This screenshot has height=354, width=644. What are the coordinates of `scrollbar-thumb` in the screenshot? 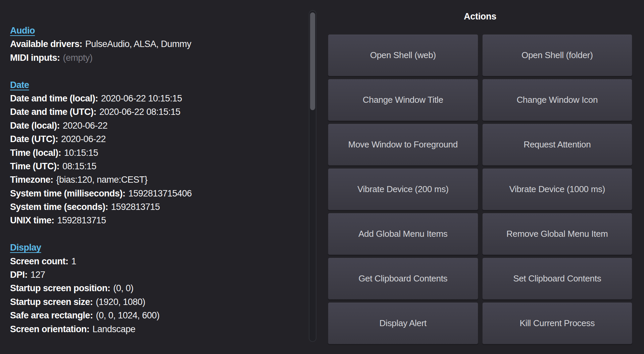 It's located at (313, 61).